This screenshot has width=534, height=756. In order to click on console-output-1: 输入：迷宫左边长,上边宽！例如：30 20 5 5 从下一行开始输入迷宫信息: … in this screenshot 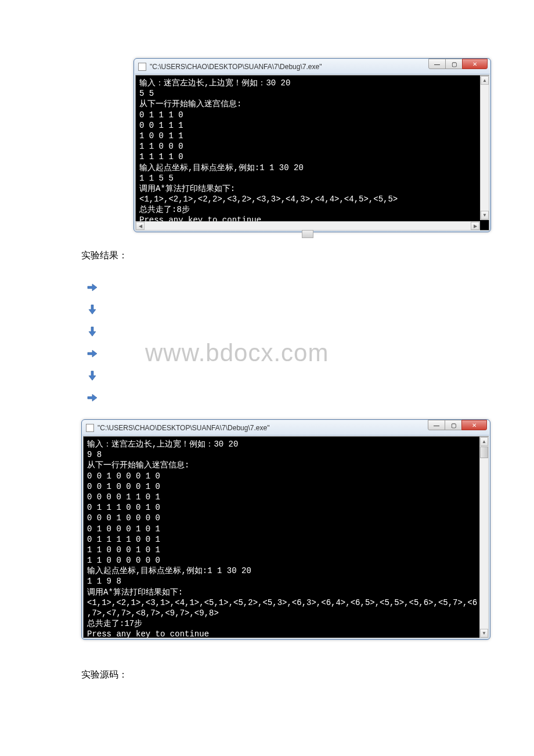, I will do `click(312, 153)`.